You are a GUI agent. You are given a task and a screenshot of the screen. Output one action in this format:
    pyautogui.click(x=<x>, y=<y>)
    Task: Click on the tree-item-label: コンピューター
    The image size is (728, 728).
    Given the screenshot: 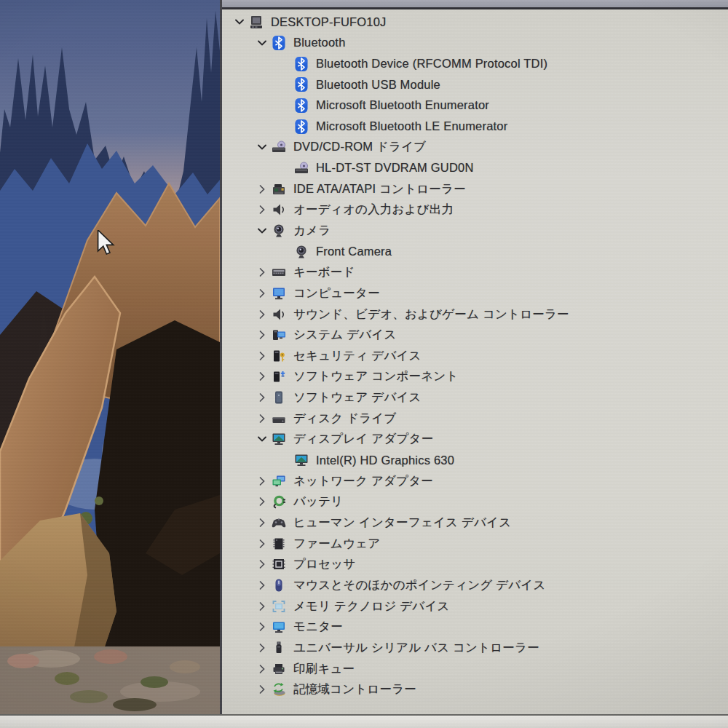 What is the action you would take?
    pyautogui.click(x=336, y=293)
    